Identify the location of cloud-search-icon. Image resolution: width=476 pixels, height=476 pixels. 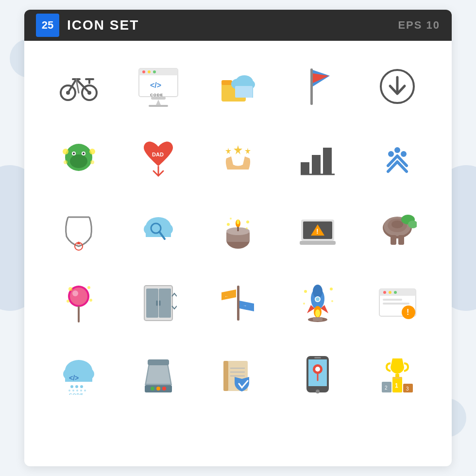
(158, 230).